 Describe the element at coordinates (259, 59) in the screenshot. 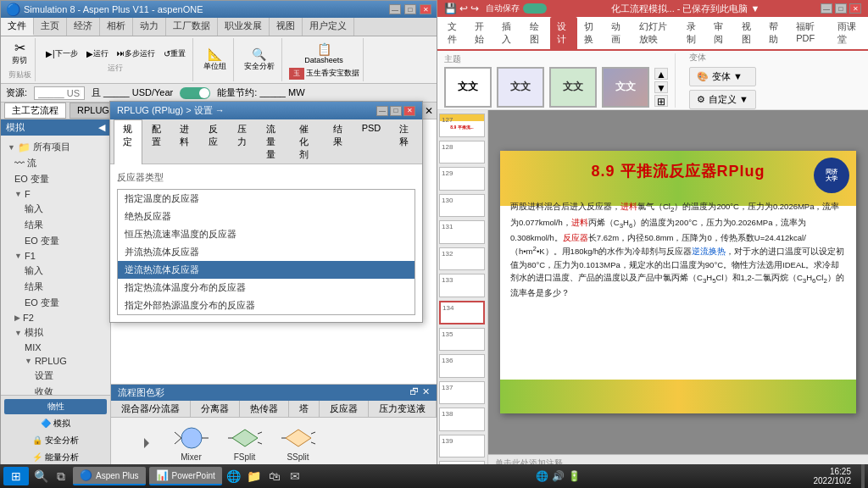

I see `ribbon-btn-analysis: 🔍 安全分析` at that location.